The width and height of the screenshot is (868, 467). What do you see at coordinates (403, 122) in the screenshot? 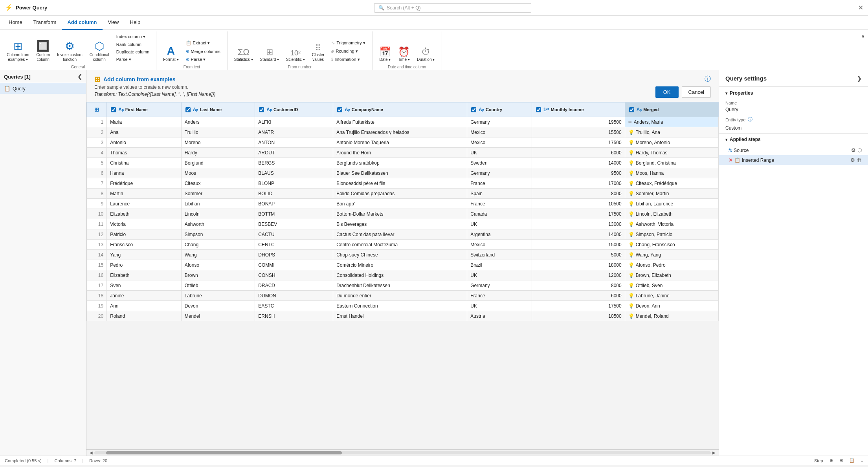
I see `table-row: 1MariaAndersALFKIAlfreds FutterkisteGerm…` at bounding box center [403, 122].